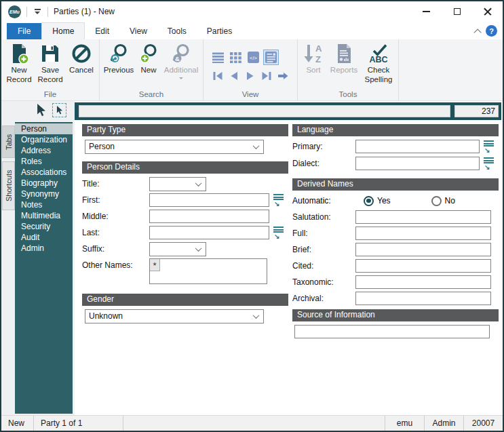  Describe the element at coordinates (379, 62) in the screenshot. I see `check-spelling-button: ABC Check Spelling` at that location.